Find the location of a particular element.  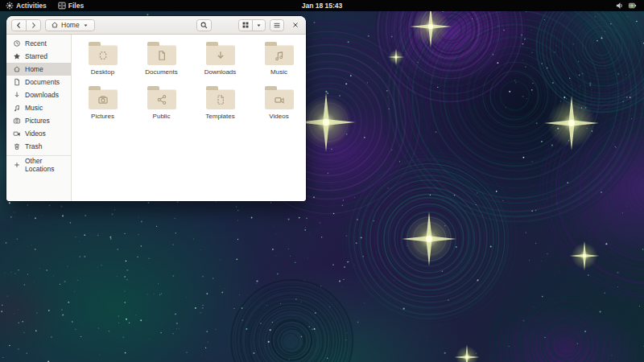

search-icon is located at coordinates (204, 26).